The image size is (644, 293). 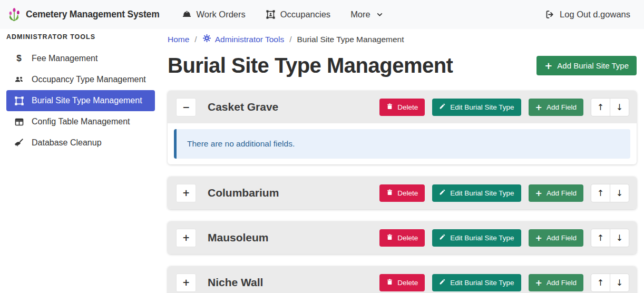 I want to click on panel-title: Casket Grave, so click(x=243, y=107).